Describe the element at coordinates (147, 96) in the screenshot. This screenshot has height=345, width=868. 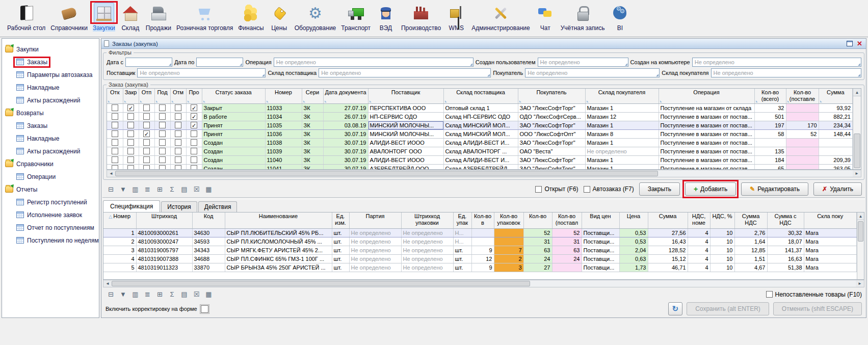
I see `orders-check-column-2: Отп` at that location.